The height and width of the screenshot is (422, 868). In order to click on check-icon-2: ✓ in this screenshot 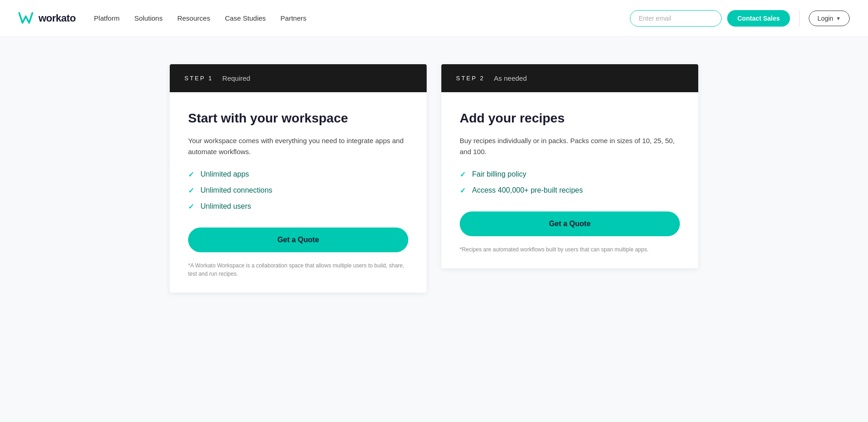, I will do `click(191, 191)`.